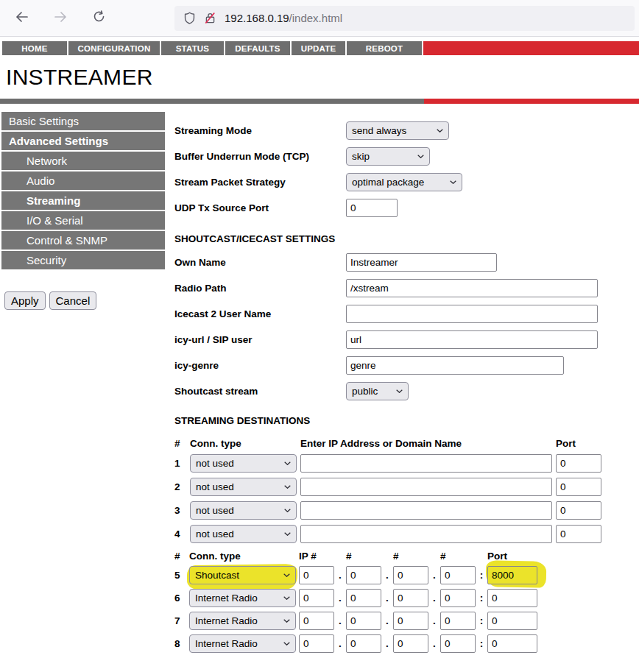 The width and height of the screenshot is (639, 672). Describe the element at coordinates (243, 511) in the screenshot. I see `dest3-conn-type-select: not used` at that location.